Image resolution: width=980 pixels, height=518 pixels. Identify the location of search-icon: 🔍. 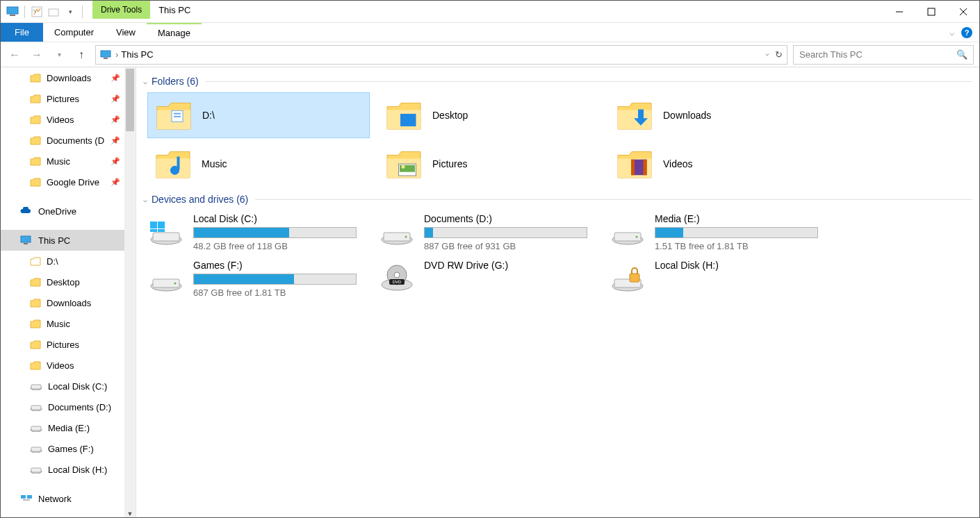
(962, 54).